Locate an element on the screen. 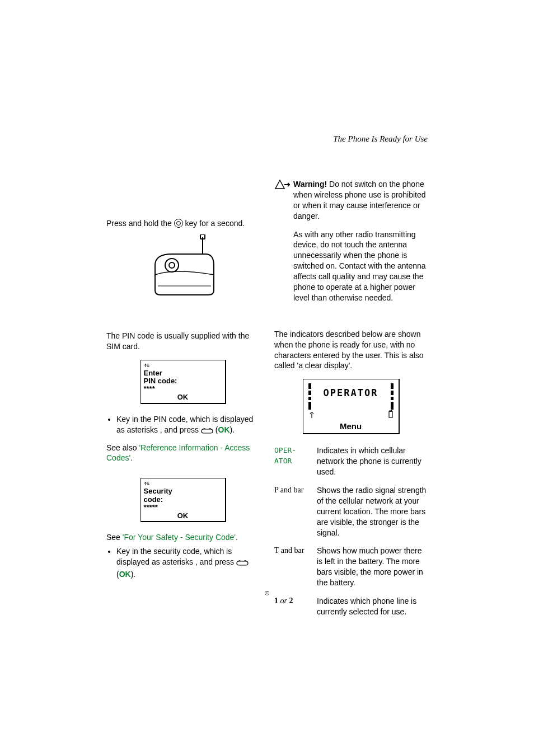 The image size is (534, 756). power-key-icon is located at coordinates (179, 223).